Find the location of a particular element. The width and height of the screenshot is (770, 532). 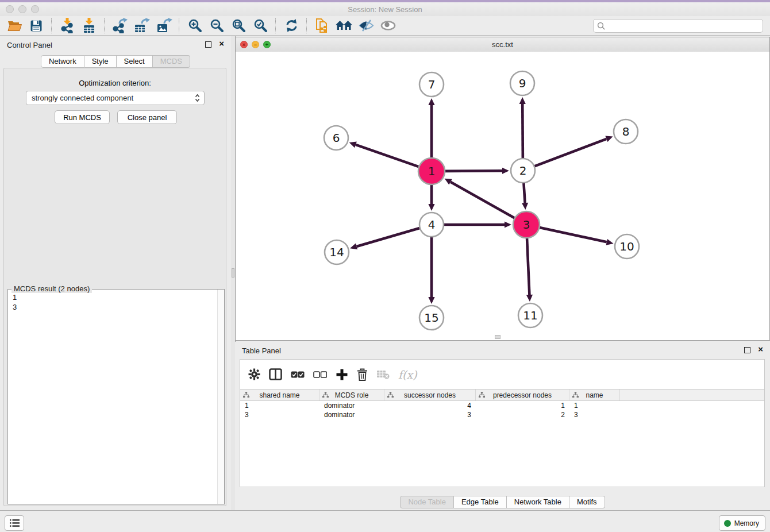

refresh-button is located at coordinates (291, 26).